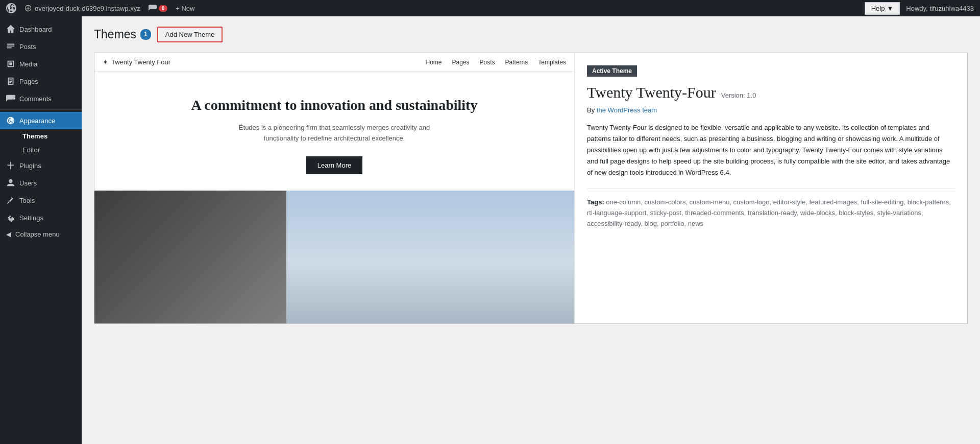  I want to click on sidebar-item-label-comments: Comments, so click(36, 99).